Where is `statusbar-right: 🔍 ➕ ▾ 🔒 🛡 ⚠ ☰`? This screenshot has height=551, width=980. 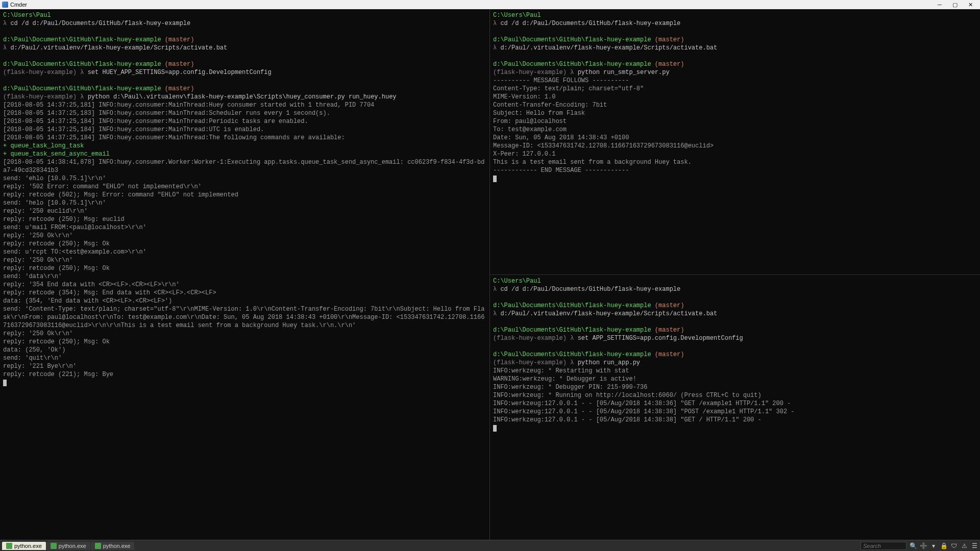
statusbar-right: 🔍 ➕ ▾ 🔒 🛡 ⚠ ☰ is located at coordinates (919, 546).